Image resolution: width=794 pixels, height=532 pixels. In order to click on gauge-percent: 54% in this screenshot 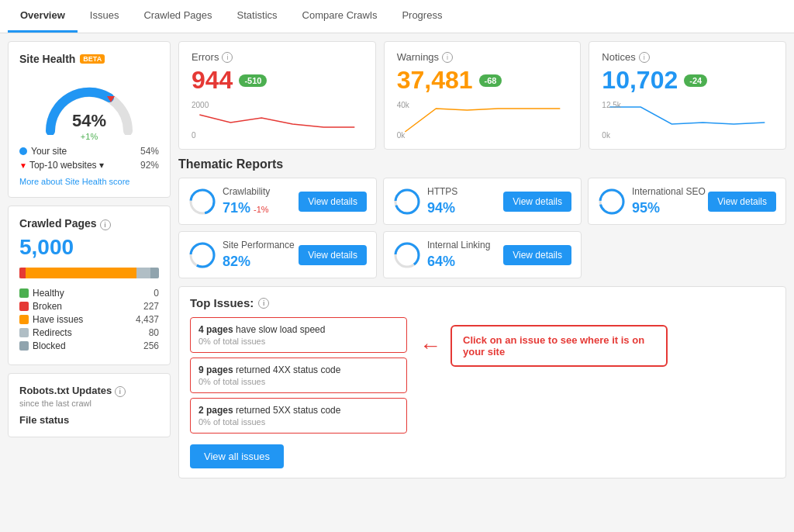, I will do `click(89, 121)`.